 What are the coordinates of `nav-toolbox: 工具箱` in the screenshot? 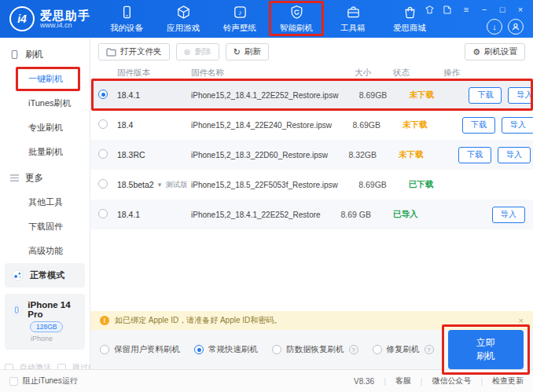 It's located at (353, 19).